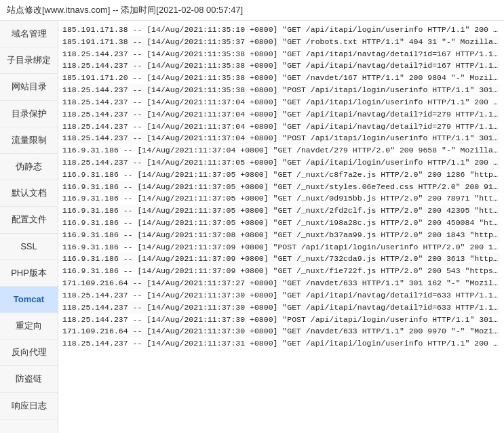 The height and width of the screenshot is (433, 504). I want to click on sidebar-item-默认文档: 默认文档, so click(28, 194).